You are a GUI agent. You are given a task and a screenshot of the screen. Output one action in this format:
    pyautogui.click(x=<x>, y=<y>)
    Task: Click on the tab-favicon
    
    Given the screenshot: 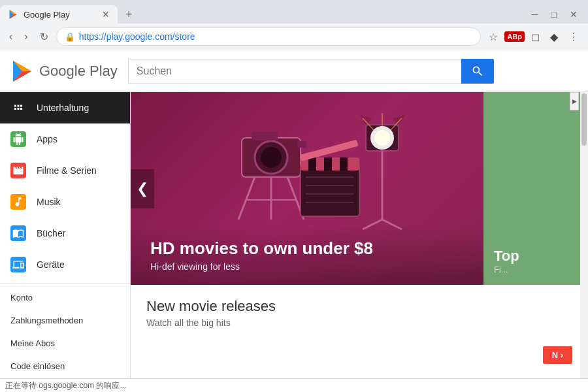 What is the action you would take?
    pyautogui.click(x=13, y=14)
    